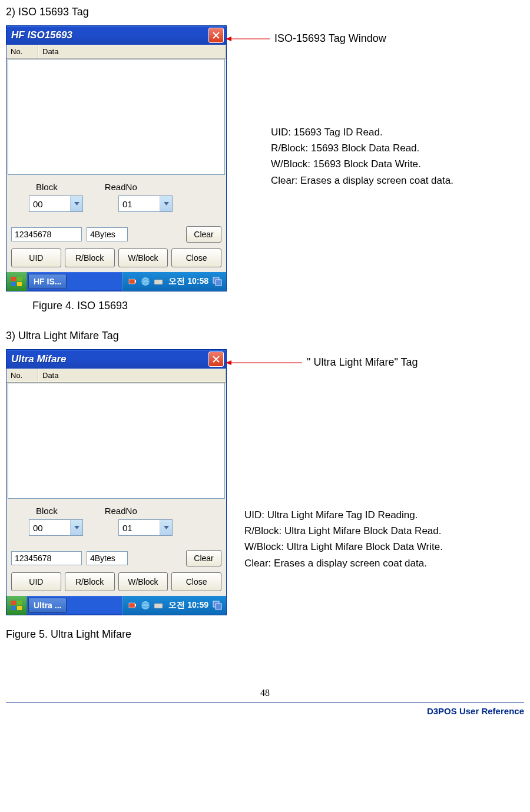  I want to click on window-title: Ultra Mifare, so click(39, 359).